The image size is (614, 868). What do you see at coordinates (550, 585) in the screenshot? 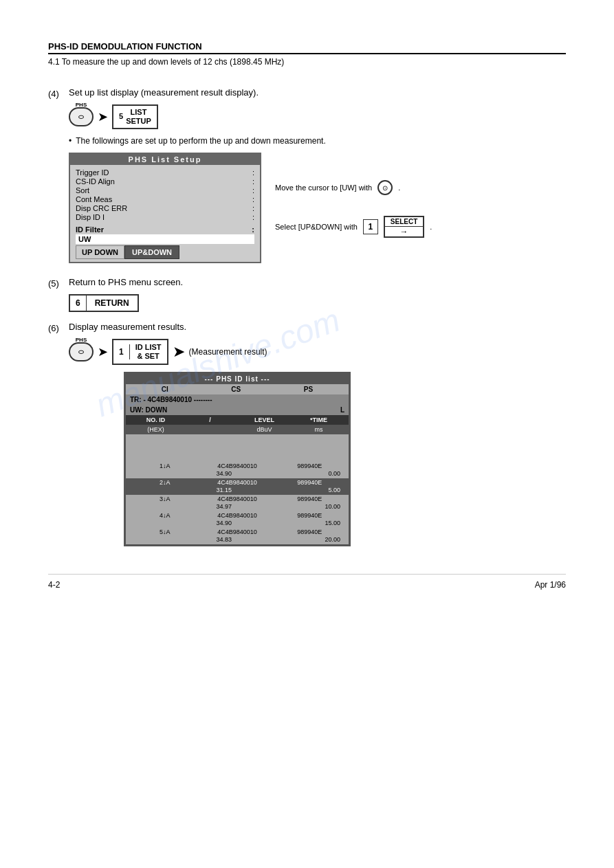
I see `footer-date: Apr 1/96` at bounding box center [550, 585].